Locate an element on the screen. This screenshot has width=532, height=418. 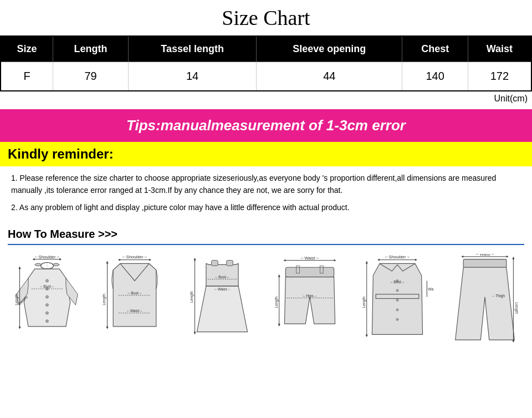
illustration-5: ←Shoulder→ Waist ←Bust is located at coordinates (397, 298).